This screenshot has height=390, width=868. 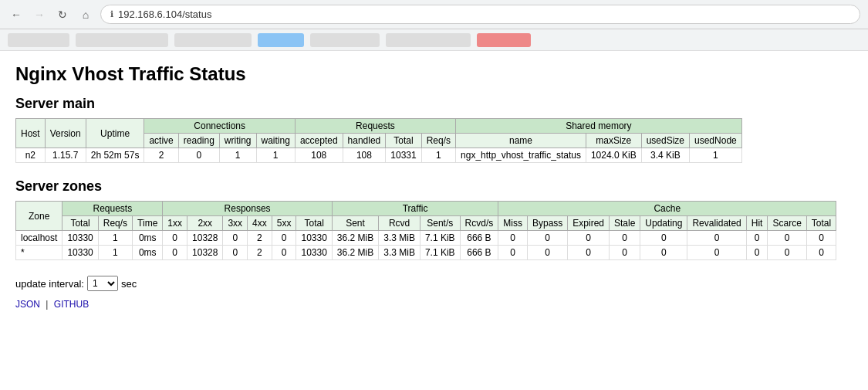 I want to click on col-revalidated: Revalidated, so click(x=717, y=224).